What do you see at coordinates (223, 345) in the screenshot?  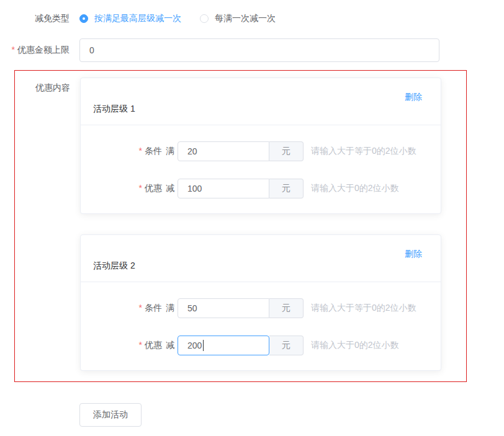 I see `discount-amount-input-focused` at bounding box center [223, 345].